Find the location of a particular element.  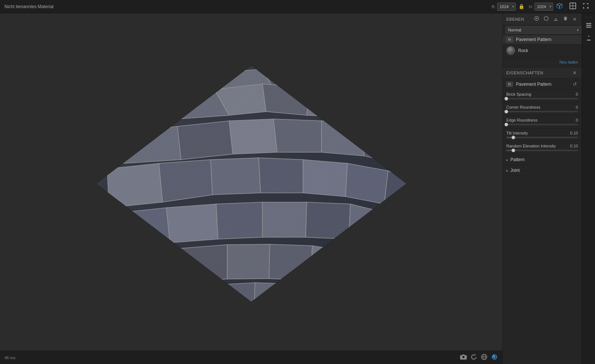

lock-aspect-button: 🔒 is located at coordinates (521, 7).